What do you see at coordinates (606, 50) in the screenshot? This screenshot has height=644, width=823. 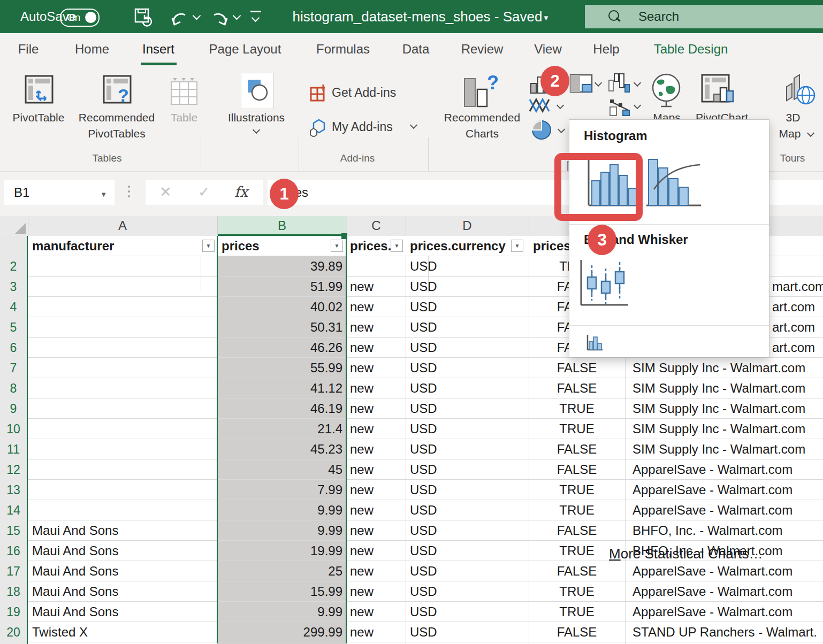 I see `tab-help: Help` at bounding box center [606, 50].